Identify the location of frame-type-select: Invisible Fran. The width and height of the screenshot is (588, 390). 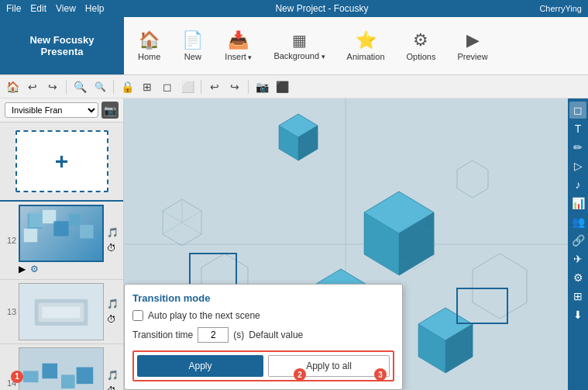
(51, 110).